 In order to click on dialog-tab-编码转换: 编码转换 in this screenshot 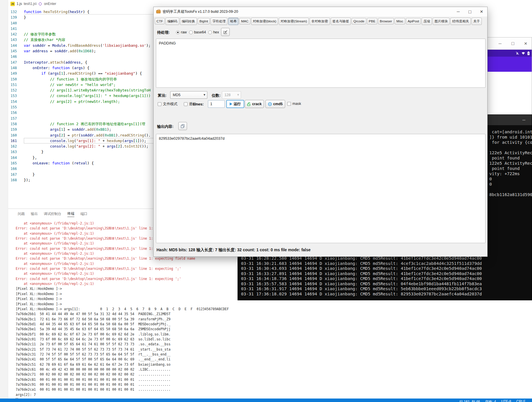, I will do `click(188, 21)`.